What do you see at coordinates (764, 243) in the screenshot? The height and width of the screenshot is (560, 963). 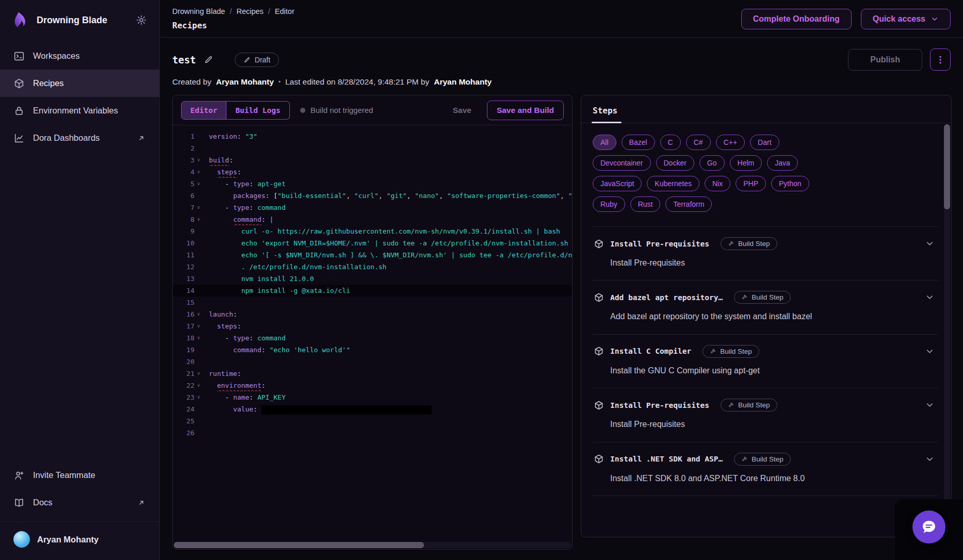 I see `step-card-row: Install Pre-requisitesBuild Step` at bounding box center [764, 243].